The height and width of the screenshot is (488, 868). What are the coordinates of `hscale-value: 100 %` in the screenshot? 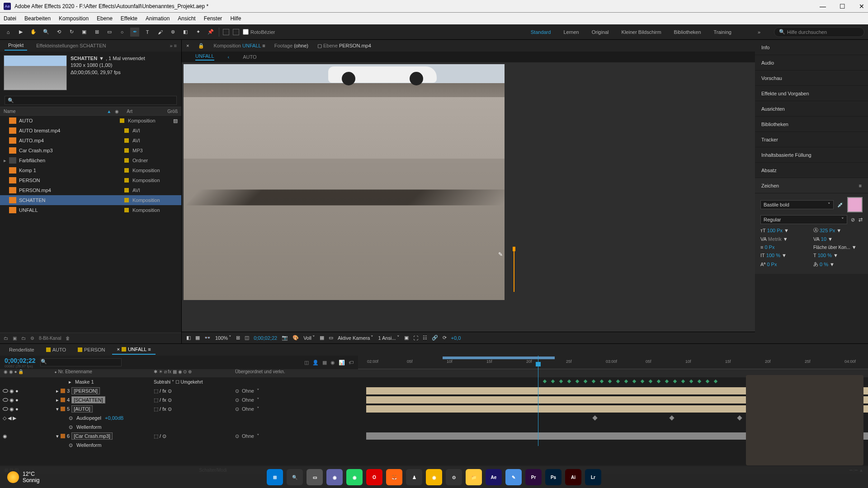 It's located at (825, 255).